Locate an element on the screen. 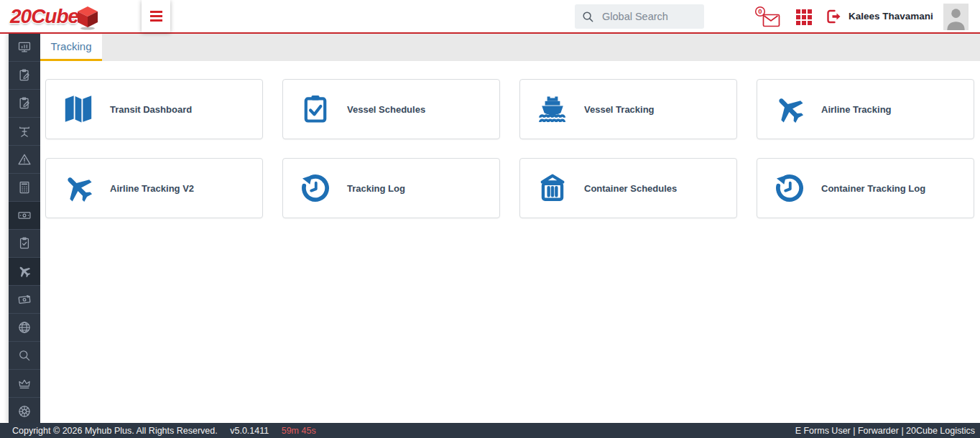  card-label: Vessel Schedules is located at coordinates (387, 109).